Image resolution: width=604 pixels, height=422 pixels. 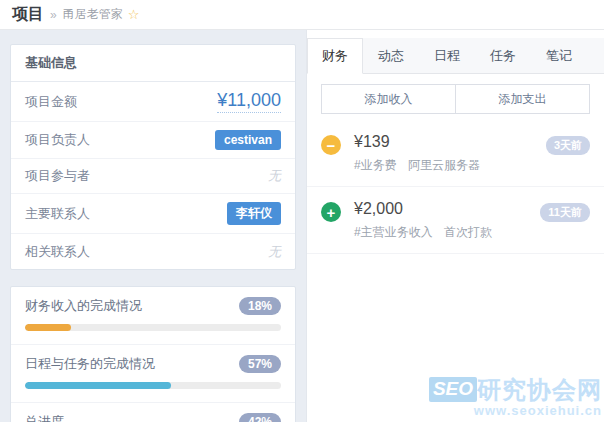 I want to click on progress-schedule-tasks-fill, so click(x=98, y=386).